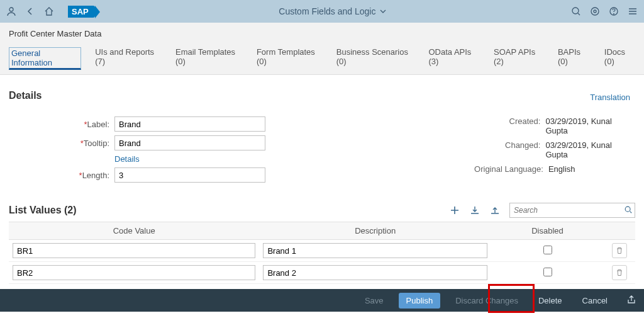 The image size is (644, 323). What do you see at coordinates (190, 175) in the screenshot?
I see `length-input` at bounding box center [190, 175].